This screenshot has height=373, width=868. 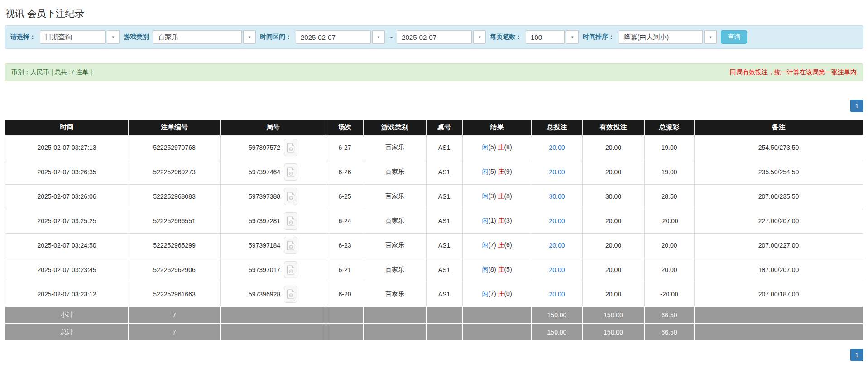 What do you see at coordinates (613, 196) in the screenshot?
I see `cell-valid-bet: 30.00` at bounding box center [613, 196].